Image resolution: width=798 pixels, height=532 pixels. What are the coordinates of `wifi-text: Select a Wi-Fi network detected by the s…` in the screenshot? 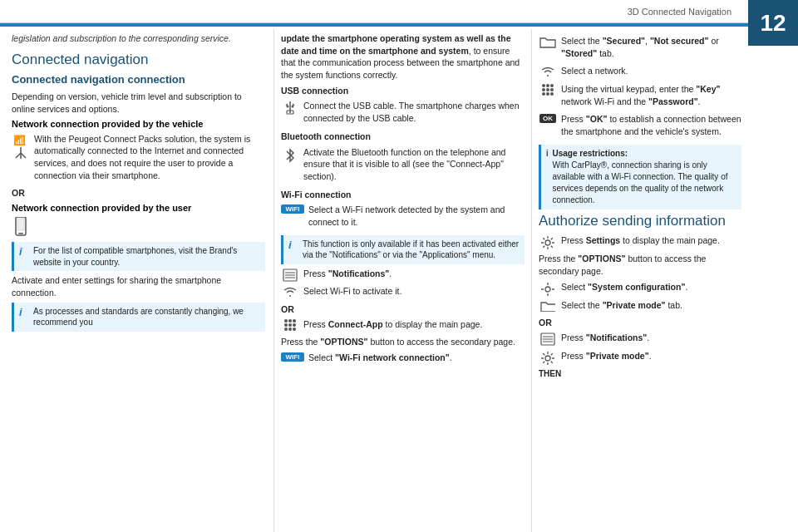 It's located at (416, 216).